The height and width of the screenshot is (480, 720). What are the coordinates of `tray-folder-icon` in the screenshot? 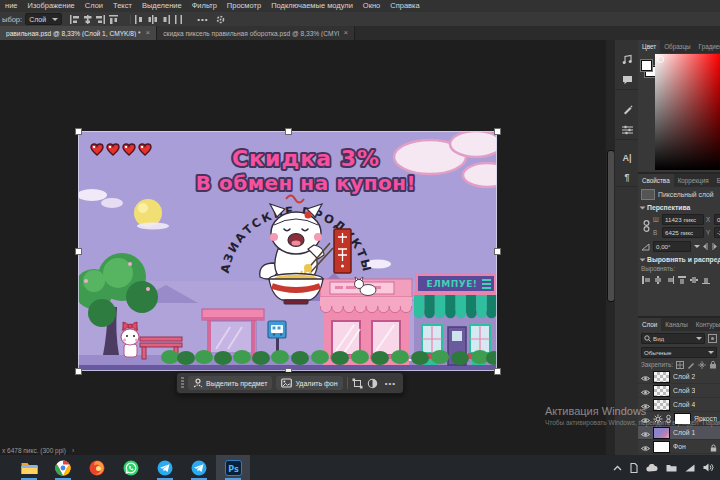 It's located at (672, 468).